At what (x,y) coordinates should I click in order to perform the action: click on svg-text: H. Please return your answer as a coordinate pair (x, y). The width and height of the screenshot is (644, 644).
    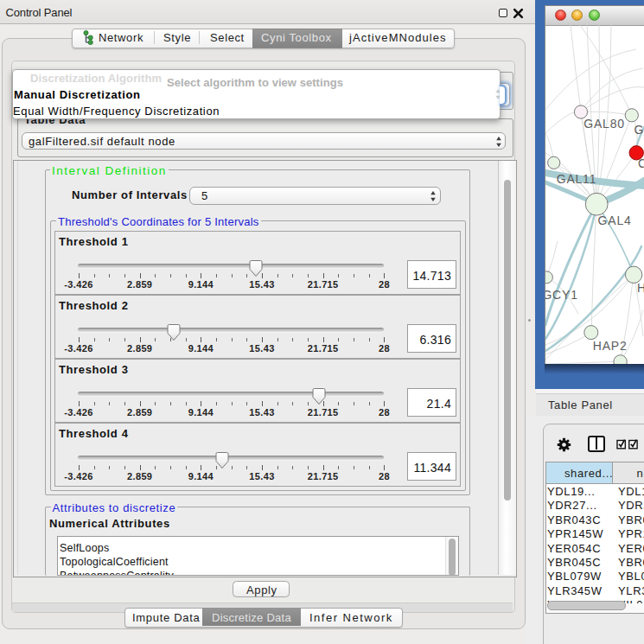
    Looking at the image, I should click on (641, 288).